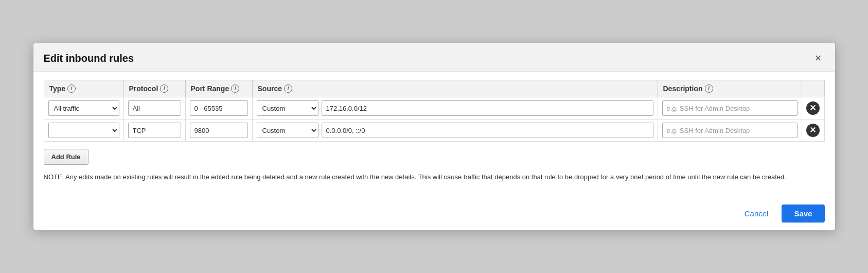 This screenshot has width=868, height=273. Describe the element at coordinates (72, 89) in the screenshot. I see `type-info-icon: i` at that location.